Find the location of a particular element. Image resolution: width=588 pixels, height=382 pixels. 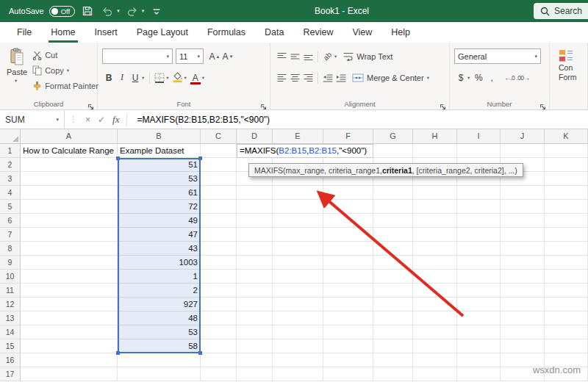

cell-E10 is located at coordinates (298, 276).